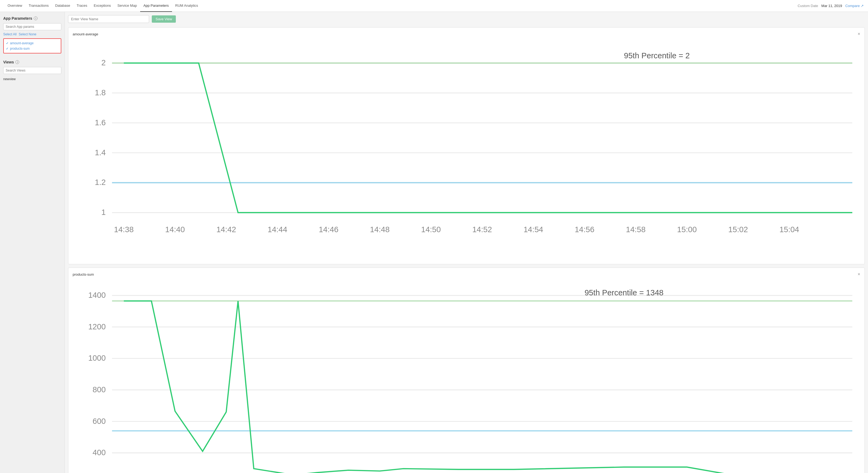 Image resolution: width=868 pixels, height=473 pixels. What do you see at coordinates (18, 18) in the screenshot?
I see `app-params-title-text: App Parameters` at bounding box center [18, 18].